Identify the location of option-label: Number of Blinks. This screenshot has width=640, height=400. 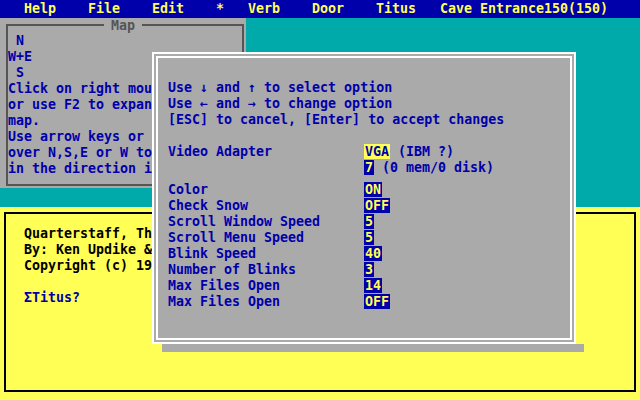
(232, 270).